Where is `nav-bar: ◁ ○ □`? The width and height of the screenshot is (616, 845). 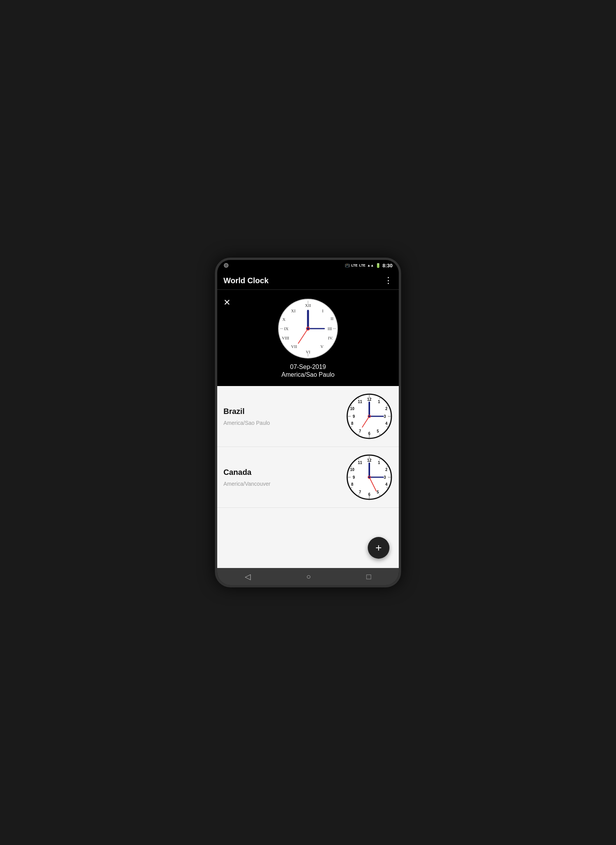 nav-bar: ◁ ○ □ is located at coordinates (308, 577).